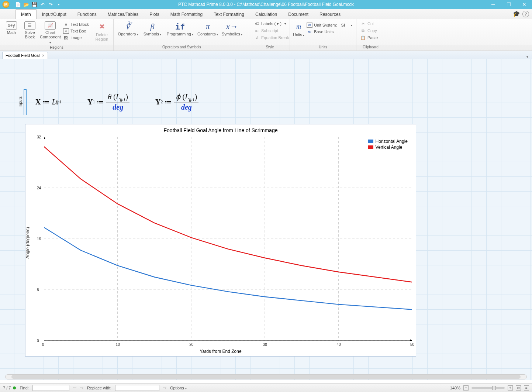 The image size is (532, 392). Describe the element at coordinates (117, 102) in the screenshot. I see `equation-row: X ≔ Lfp1 Y1 ≔ θ (Lfp1) deg Y2 ≔ ϕ (Lfp1)…` at that location.